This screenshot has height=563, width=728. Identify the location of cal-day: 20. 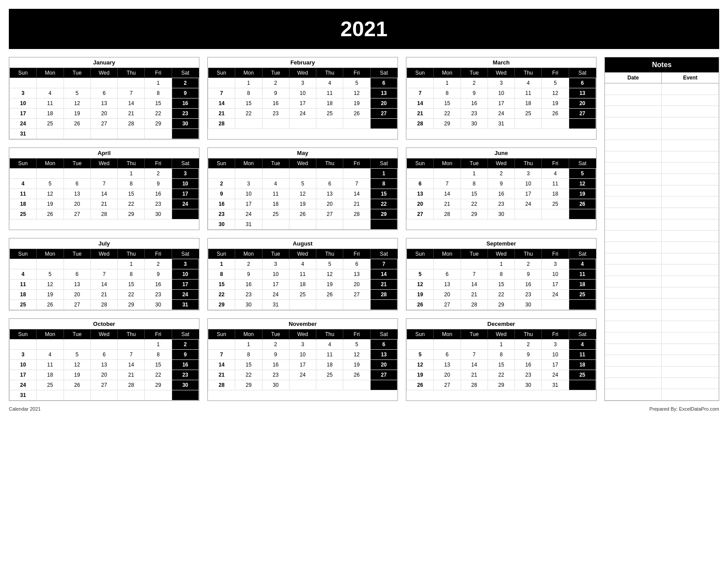
(447, 375).